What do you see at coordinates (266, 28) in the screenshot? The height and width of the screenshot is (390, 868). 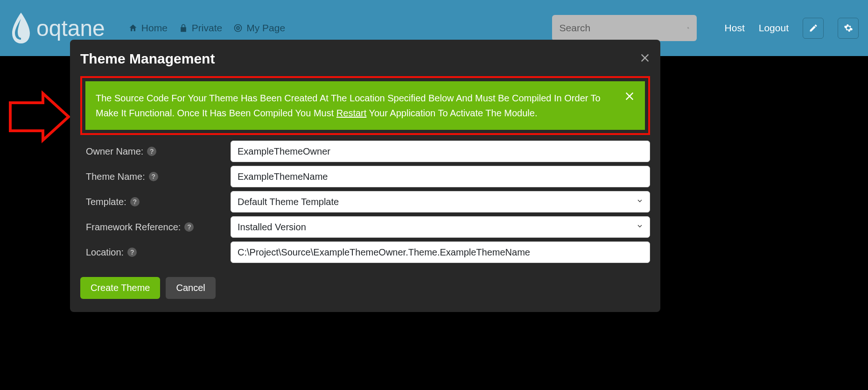 I see `nav-mypage-label: My Page` at bounding box center [266, 28].